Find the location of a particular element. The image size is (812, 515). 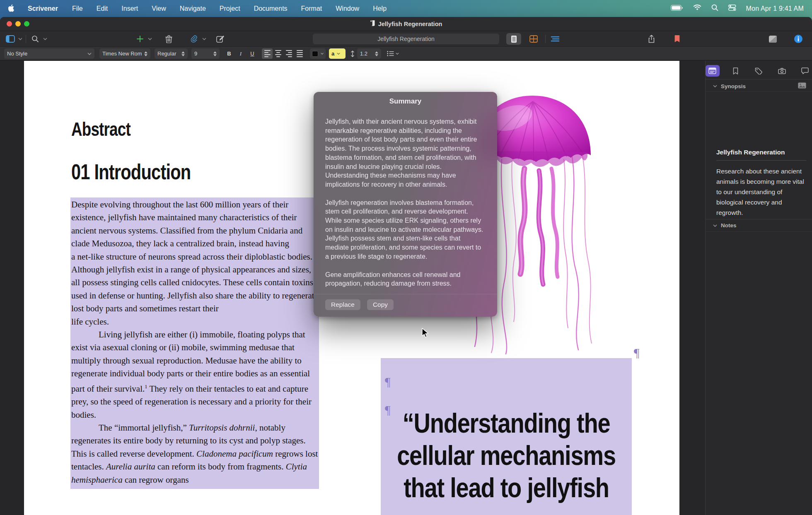

document-title-field-text: Jellyfish Regeneration is located at coordinates (406, 39).